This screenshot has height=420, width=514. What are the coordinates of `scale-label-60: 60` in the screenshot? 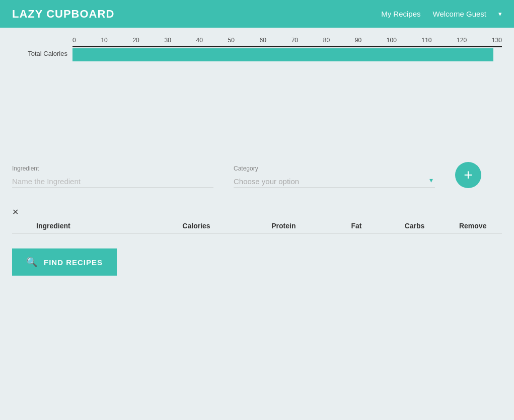 It's located at (263, 40).